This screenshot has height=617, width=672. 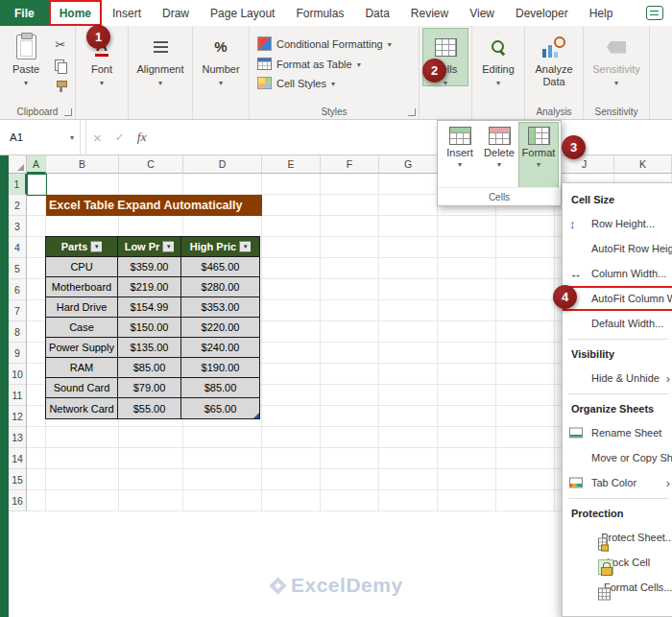 What do you see at coordinates (349, 165) in the screenshot?
I see `column-header-f: F` at bounding box center [349, 165].